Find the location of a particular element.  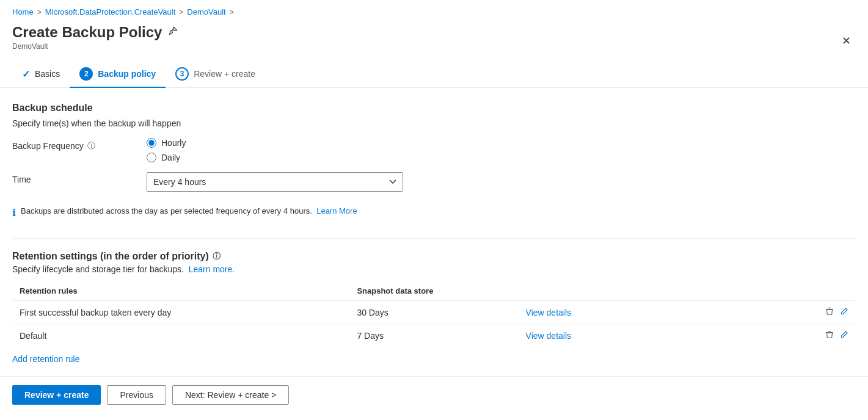

radio-daily-label: Daily is located at coordinates (171, 158).